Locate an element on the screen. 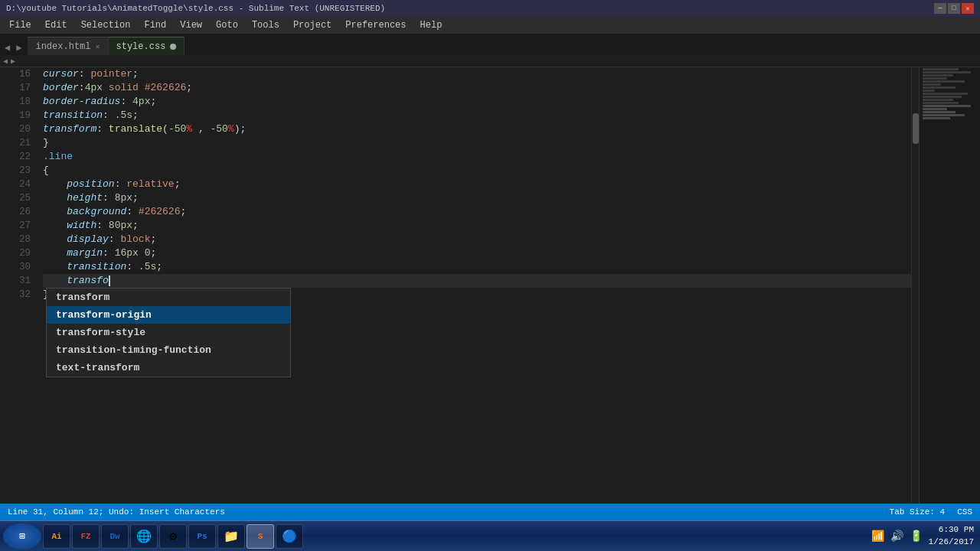  taskbar-app-chrome: 🔵 is located at coordinates (289, 536).